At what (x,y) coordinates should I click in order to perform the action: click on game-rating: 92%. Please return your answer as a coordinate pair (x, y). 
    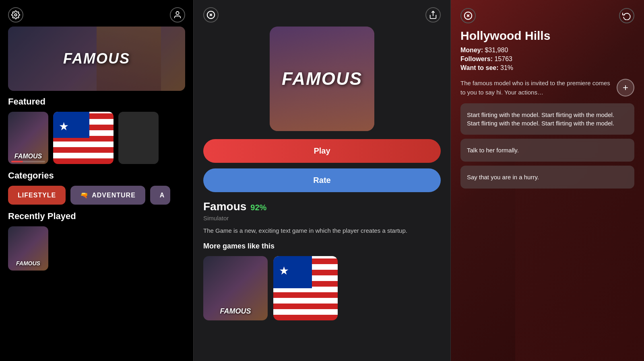
    Looking at the image, I should click on (258, 207).